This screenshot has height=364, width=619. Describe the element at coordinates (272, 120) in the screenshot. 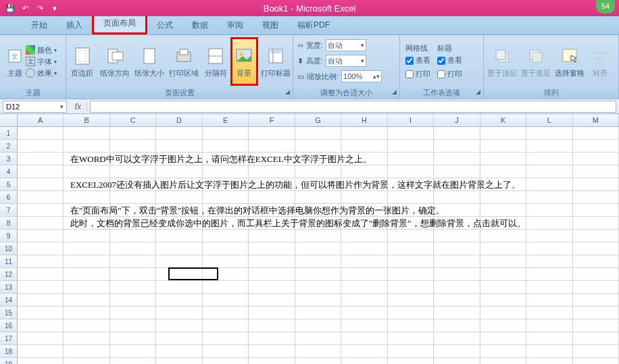

I see `column-header: F` at that location.